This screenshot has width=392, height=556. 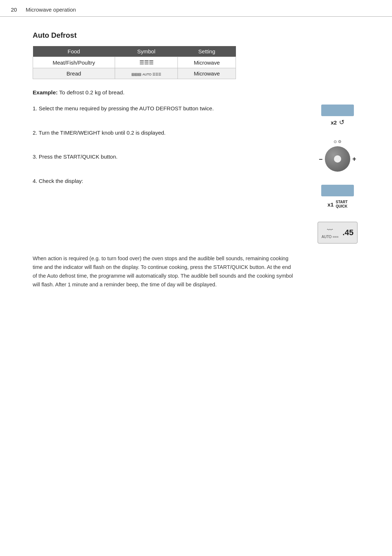 What do you see at coordinates (169, 150) in the screenshot?
I see `steps-area: 1. Select the menu required by pressing …` at bounding box center [169, 150].